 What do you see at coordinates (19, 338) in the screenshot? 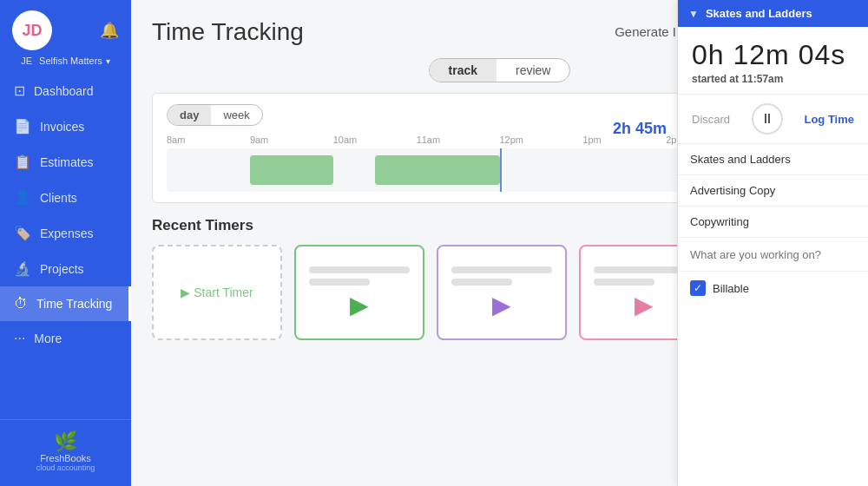
I see `more-icon: ···` at bounding box center [19, 338].